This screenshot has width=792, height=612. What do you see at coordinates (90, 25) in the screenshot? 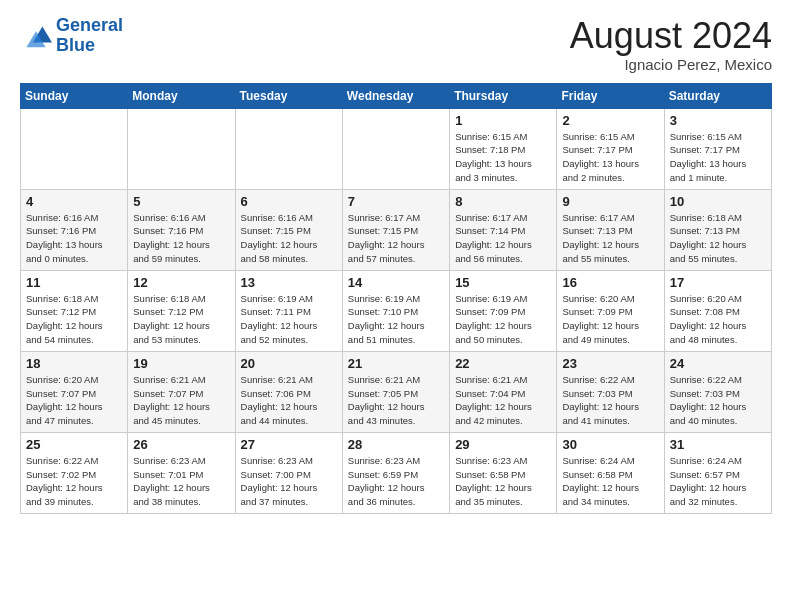
I see `logo-line1: General` at bounding box center [90, 25].